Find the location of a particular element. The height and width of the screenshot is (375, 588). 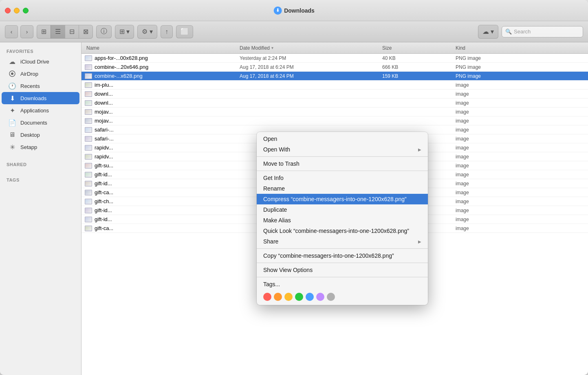

file-name: gift-id... is located at coordinates (104, 219).